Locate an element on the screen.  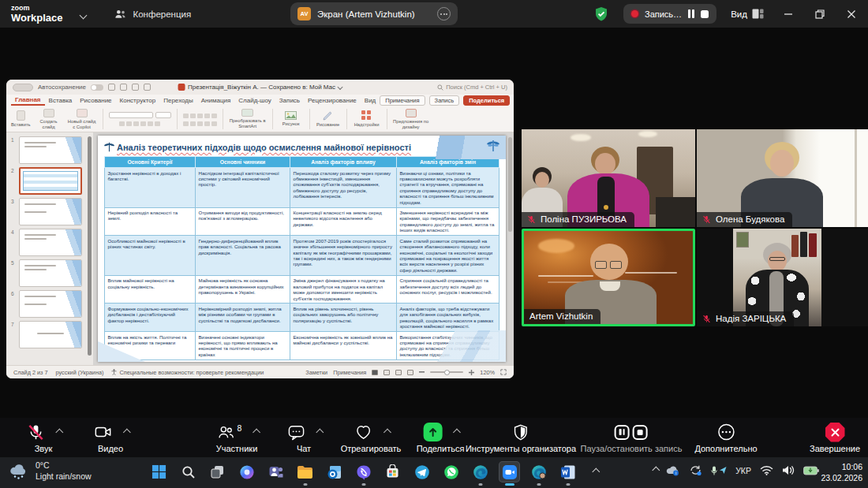
thumbnail-row: 1 is located at coordinates (48, 150).